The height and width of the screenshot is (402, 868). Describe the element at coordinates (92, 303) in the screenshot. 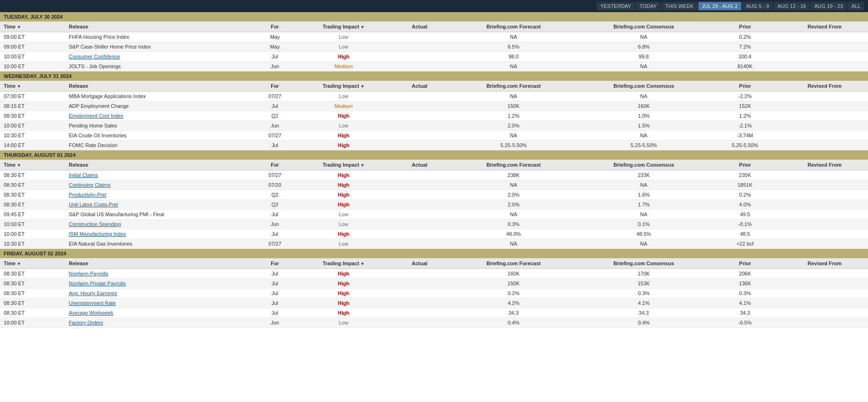

I see `release-link: Unemployment Rate` at that location.